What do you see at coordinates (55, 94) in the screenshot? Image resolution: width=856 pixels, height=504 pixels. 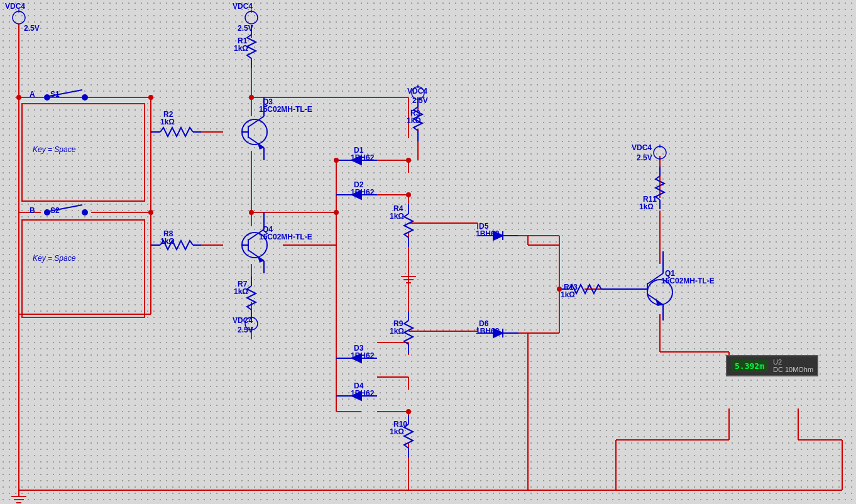 I see `s1-label: S1` at bounding box center [55, 94].